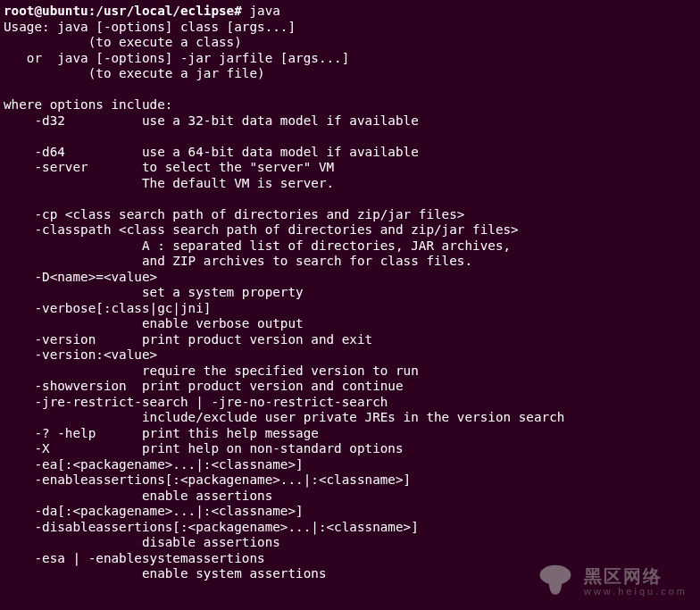 This screenshot has height=610, width=700. I want to click on output-line: -showversion print product version and c…, so click(204, 386).